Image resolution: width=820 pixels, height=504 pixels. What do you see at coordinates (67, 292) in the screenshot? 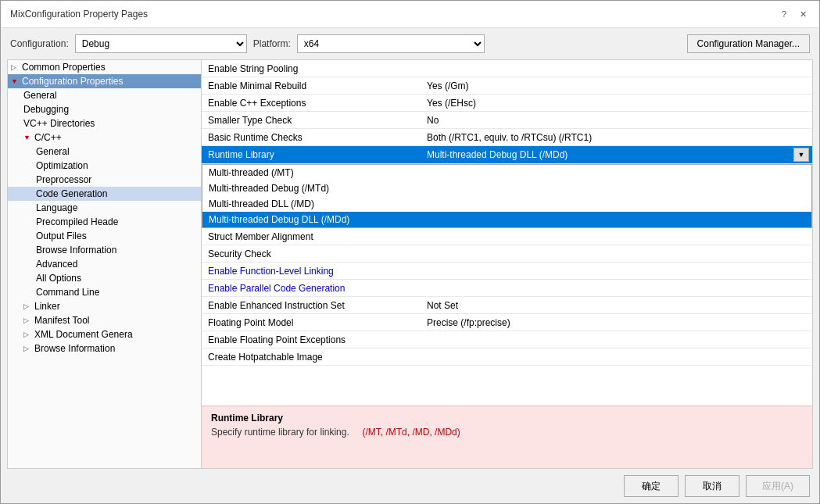
I see `sidebar-item-label: Command Line` at bounding box center [67, 292].